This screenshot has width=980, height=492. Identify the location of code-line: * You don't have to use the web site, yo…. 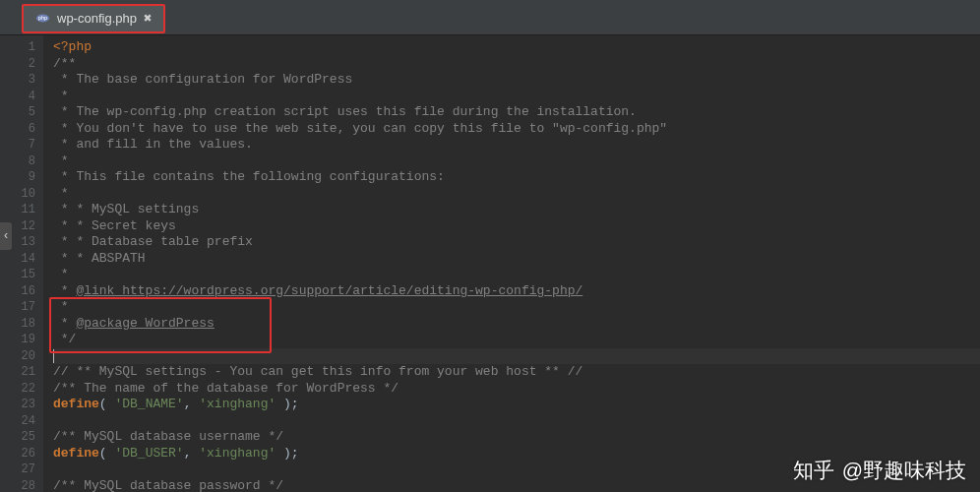
(517, 130).